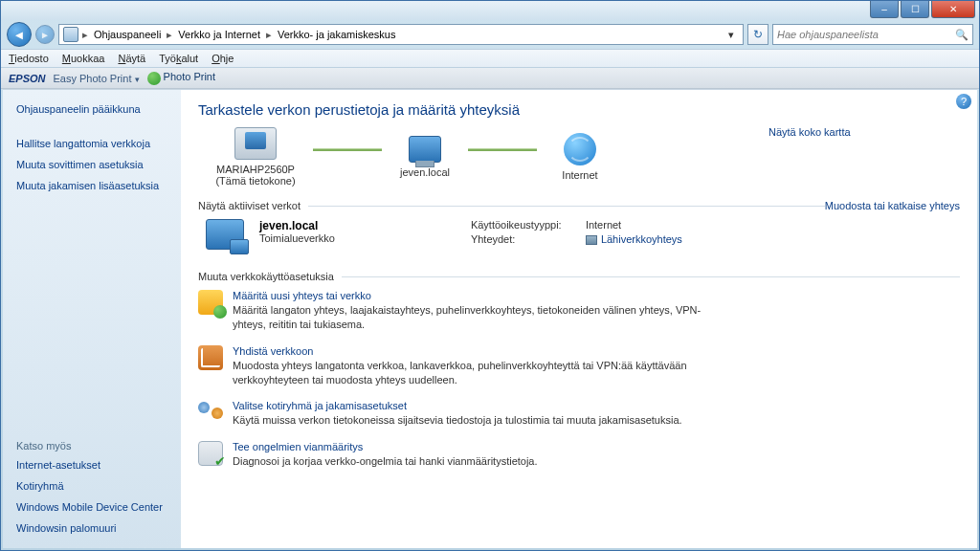  What do you see at coordinates (297, 231) in the screenshot?
I see `active-network-info: jeven.local Toimialueverkko` at bounding box center [297, 231].